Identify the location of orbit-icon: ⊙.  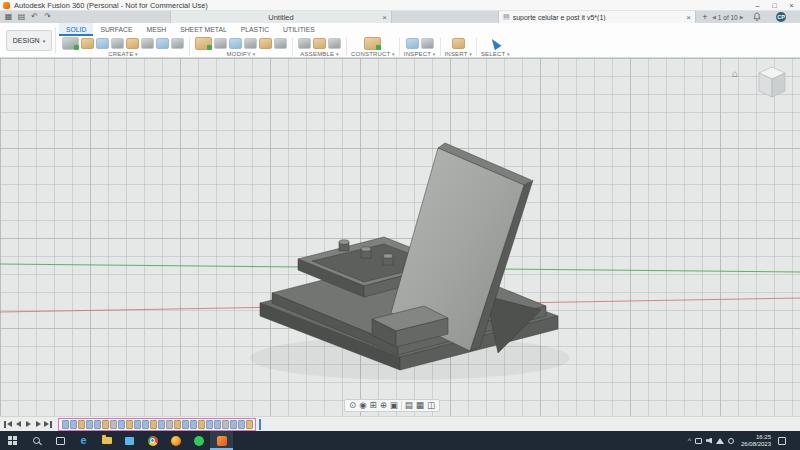
(352, 406).